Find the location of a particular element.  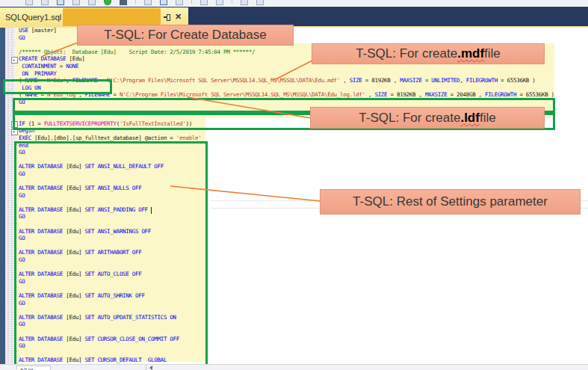

editor-left-border is located at coordinates (3, 196).